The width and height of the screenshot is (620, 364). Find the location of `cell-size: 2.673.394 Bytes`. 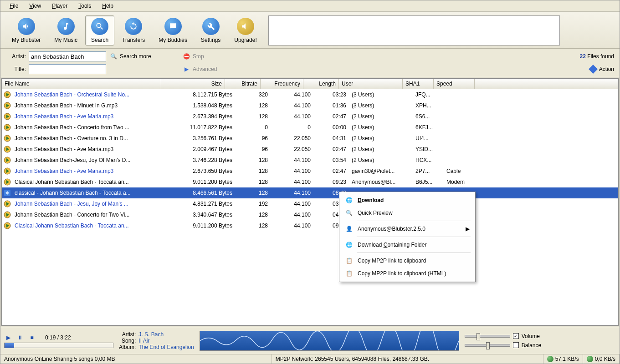

cell-size: 2.673.394 Bytes is located at coordinates (203, 116).